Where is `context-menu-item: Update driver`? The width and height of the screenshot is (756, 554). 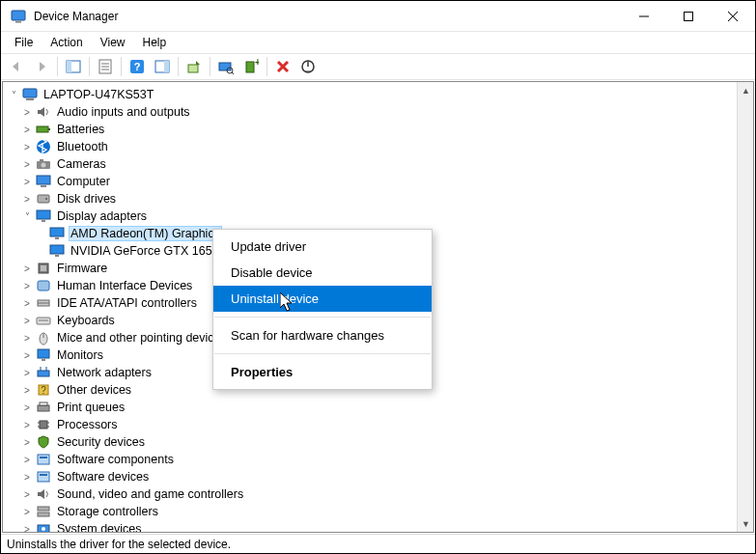 context-menu-item: Update driver is located at coordinates (322, 247).